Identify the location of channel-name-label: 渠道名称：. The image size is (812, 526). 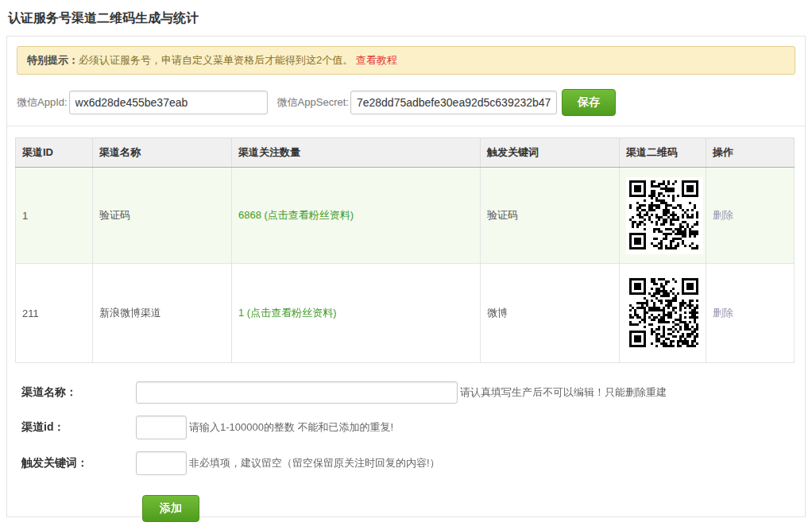
(75, 393).